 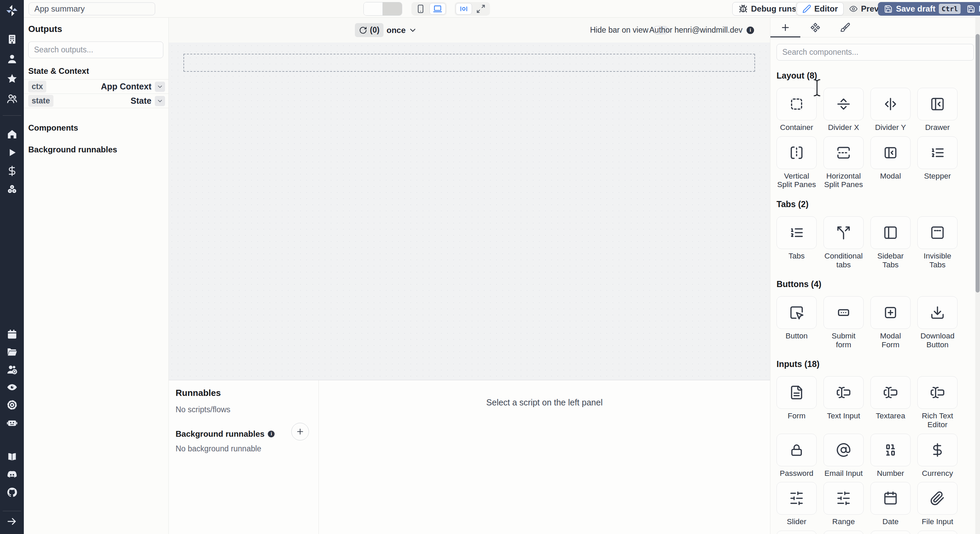 What do you see at coordinates (392, 9) in the screenshot?
I see `redo-button` at bounding box center [392, 9].